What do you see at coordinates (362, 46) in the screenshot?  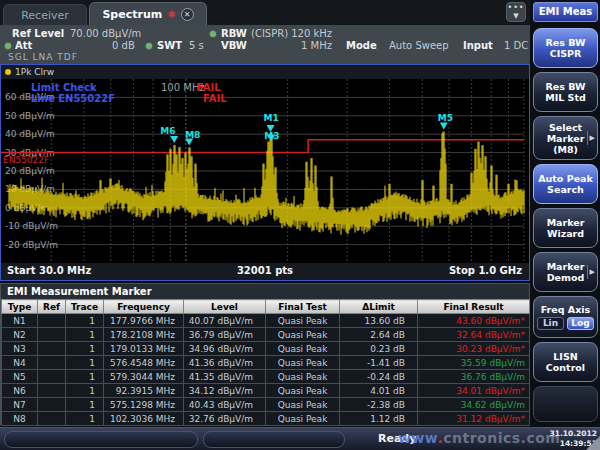 I see `mode-label: Mode` at bounding box center [362, 46].